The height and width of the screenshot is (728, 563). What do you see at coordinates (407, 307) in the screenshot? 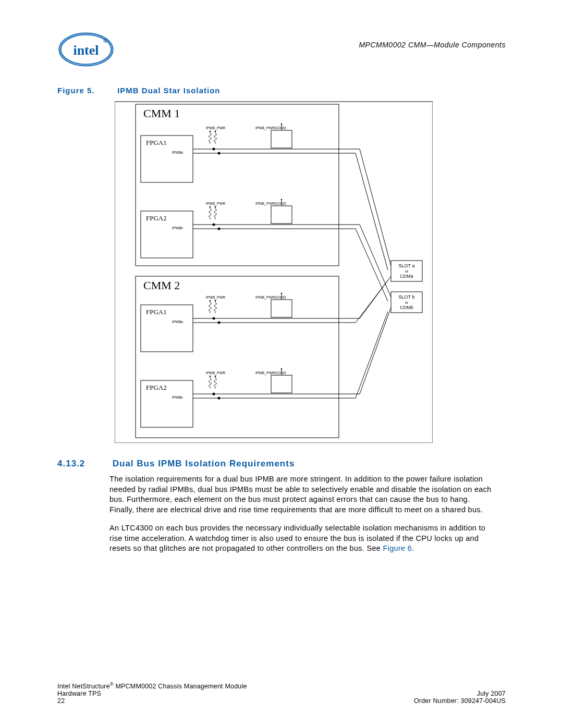
I see `slot-b-line2: CDMb` at bounding box center [407, 307].